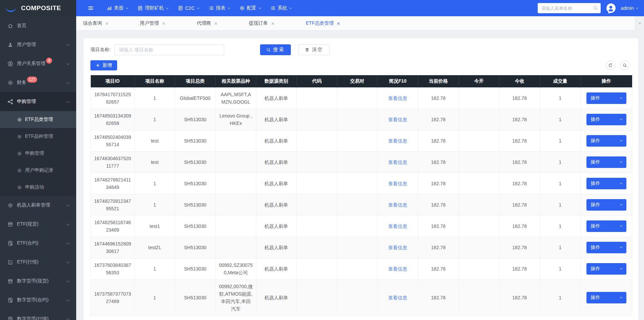 Image resolution: width=644 pixels, height=320 pixels. What do you see at coordinates (219, 8) in the screenshot?
I see `nav-menu-3: 报表` at bounding box center [219, 8].